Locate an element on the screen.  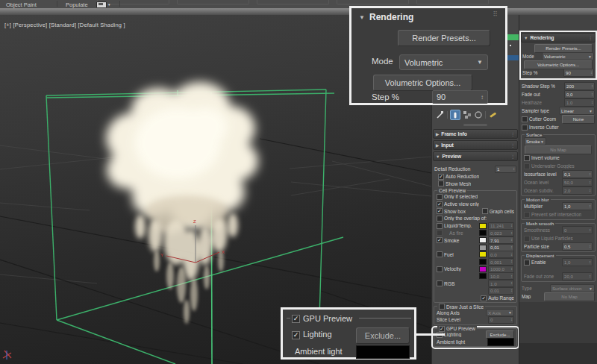
rendering-rollout-header: ▼Rendering⋮ is located at coordinates (558, 37).